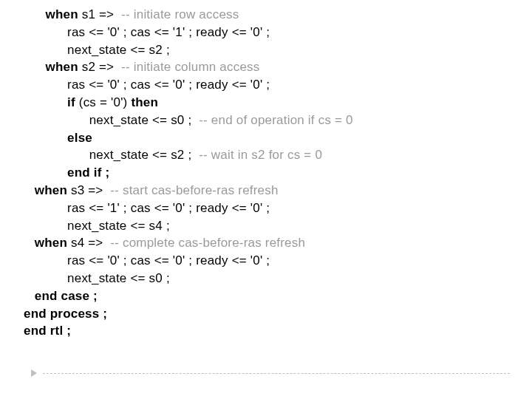 The width and height of the screenshot is (532, 399). Describe the element at coordinates (191, 66) in the screenshot. I see `code-comment: -- initiate column access` at that location.